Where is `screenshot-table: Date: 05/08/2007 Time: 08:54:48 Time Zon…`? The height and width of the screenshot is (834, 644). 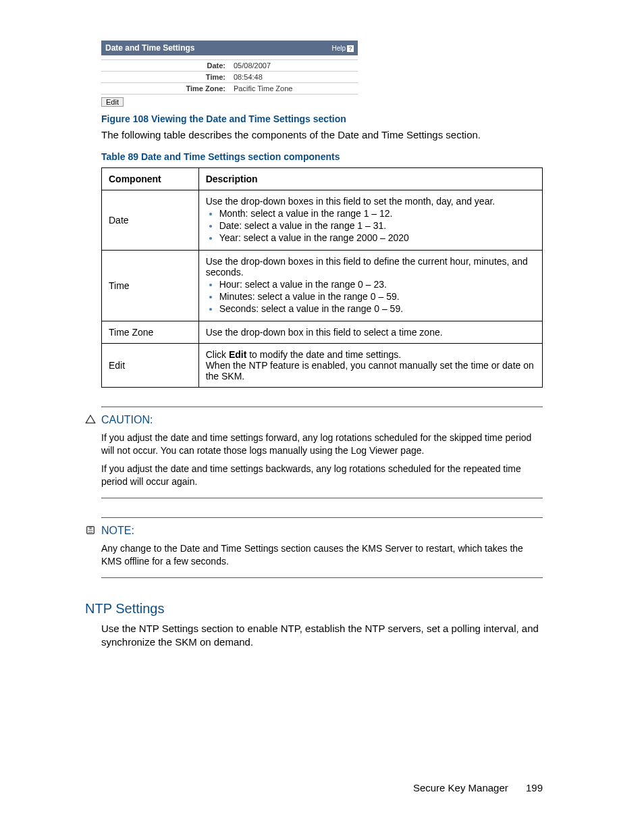
screenshot-table: Date: 05/08/2007 Time: 08:54:48 Time Zon… is located at coordinates (230, 77).